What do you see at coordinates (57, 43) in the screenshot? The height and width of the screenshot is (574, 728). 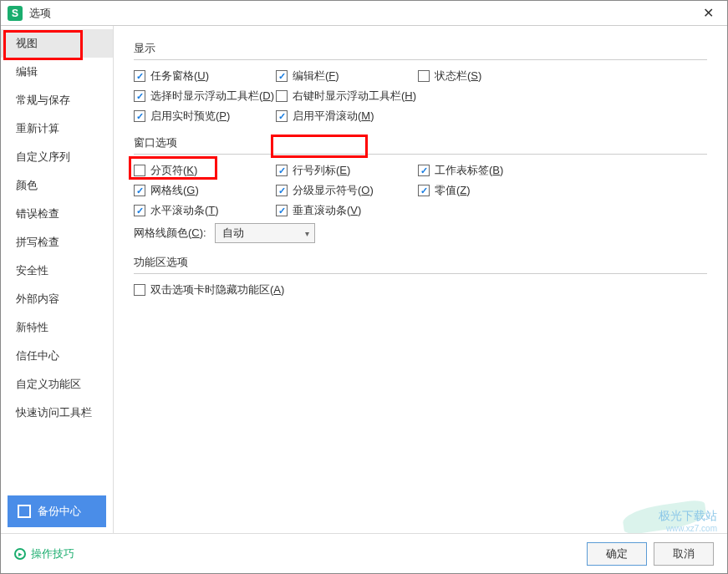 I see `sidebar-item-0: 视图` at bounding box center [57, 43].